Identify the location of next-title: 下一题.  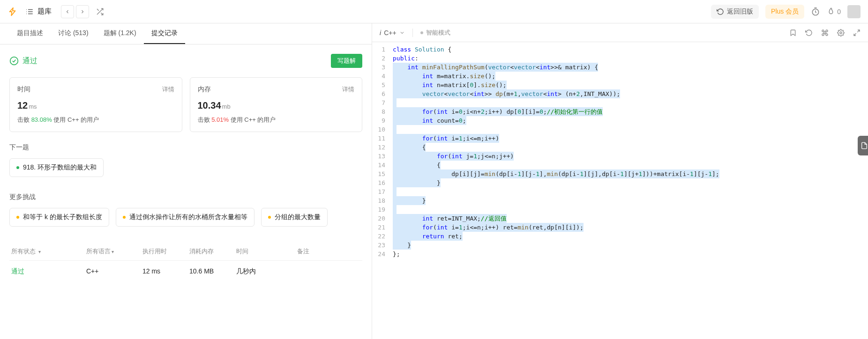
(186, 147).